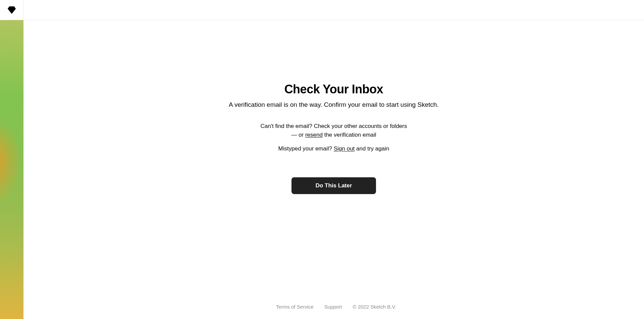 The width and height of the screenshot is (644, 319). Describe the element at coordinates (334, 105) in the screenshot. I see `page-subtitle: A verification email is on the way. Conf…` at that location.